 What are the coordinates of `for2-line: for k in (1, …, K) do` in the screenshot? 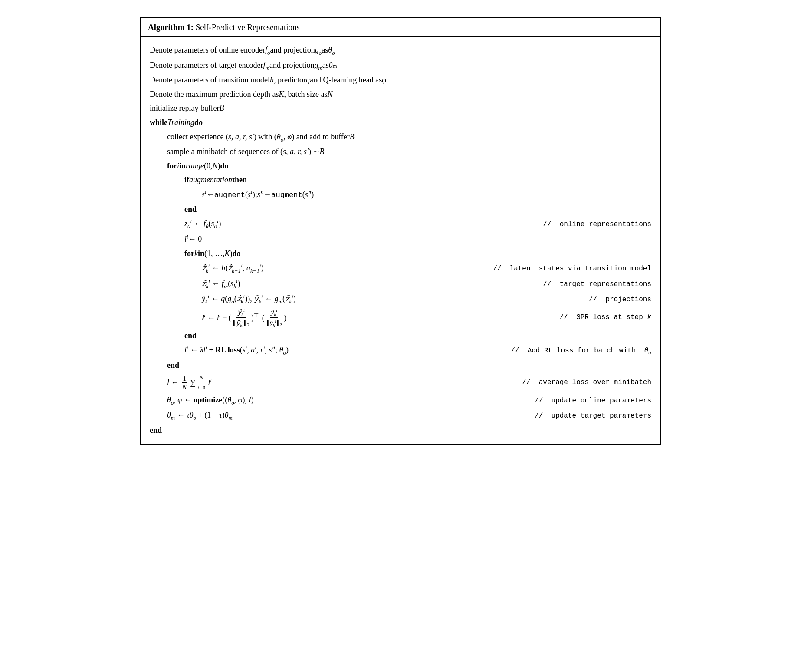 It's located at (400, 254).